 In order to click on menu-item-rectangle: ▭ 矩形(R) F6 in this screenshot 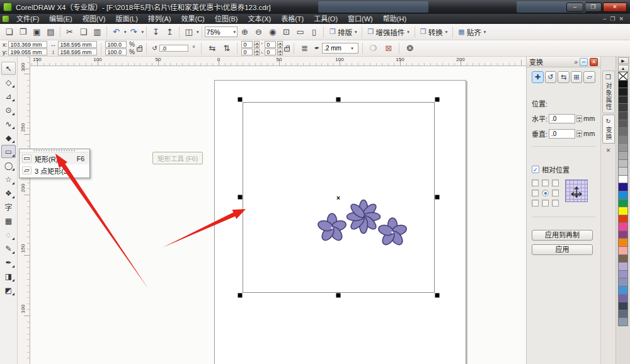, I will do `click(54, 159)`.